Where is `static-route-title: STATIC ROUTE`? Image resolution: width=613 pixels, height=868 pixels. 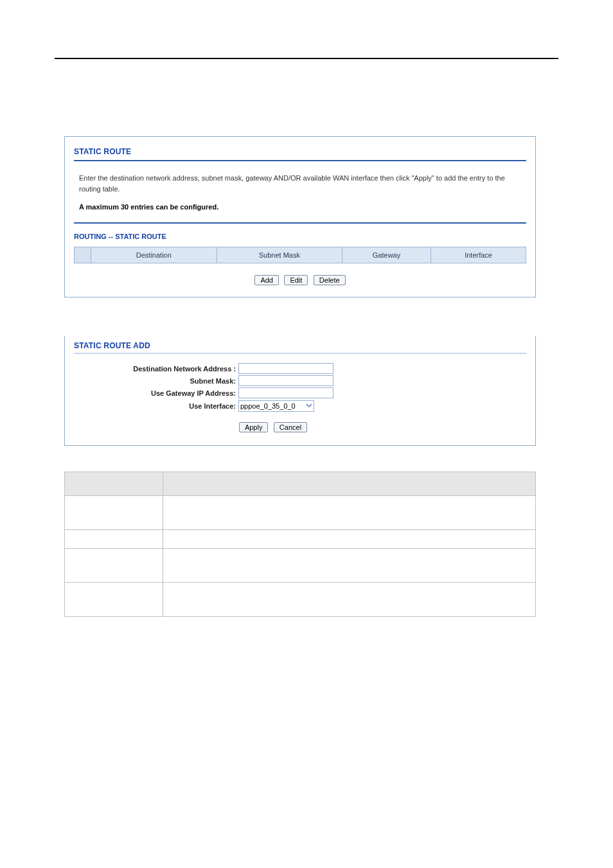 static-route-title: STATIC ROUTE is located at coordinates (300, 152).